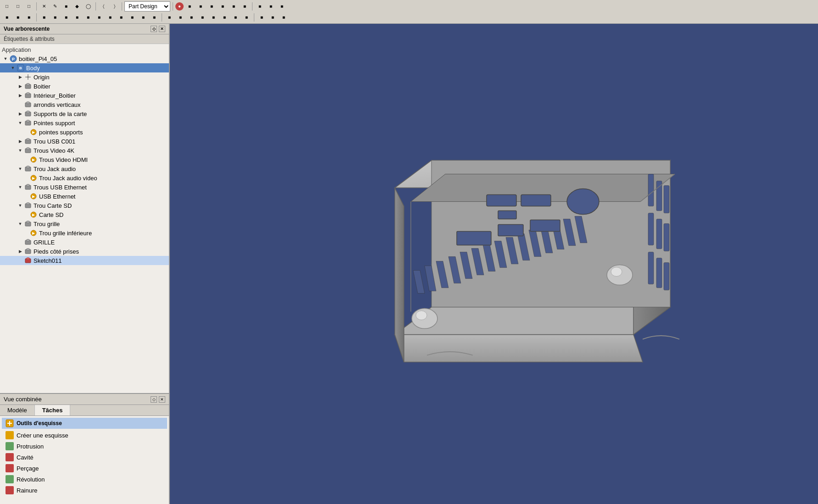 This screenshot has width=818, height=504. I want to click on toolbar-btn-3: □, so click(29, 6).